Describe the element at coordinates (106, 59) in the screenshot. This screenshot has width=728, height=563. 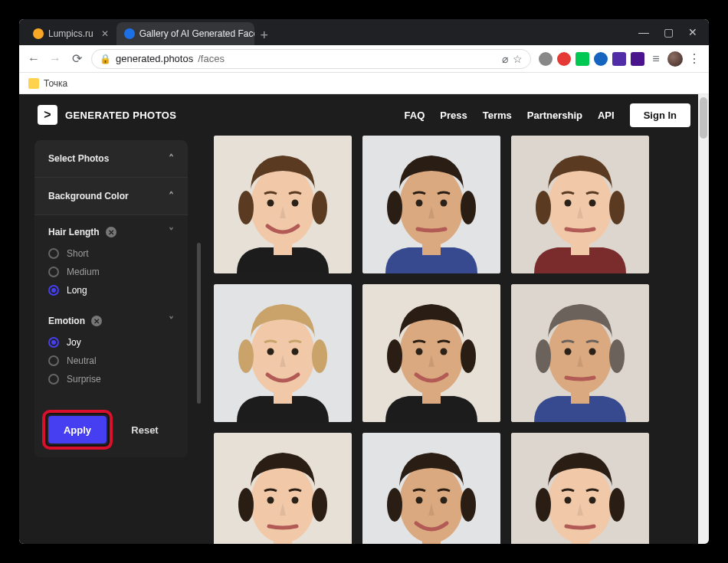
I see `lock-icon: 🔒` at that location.